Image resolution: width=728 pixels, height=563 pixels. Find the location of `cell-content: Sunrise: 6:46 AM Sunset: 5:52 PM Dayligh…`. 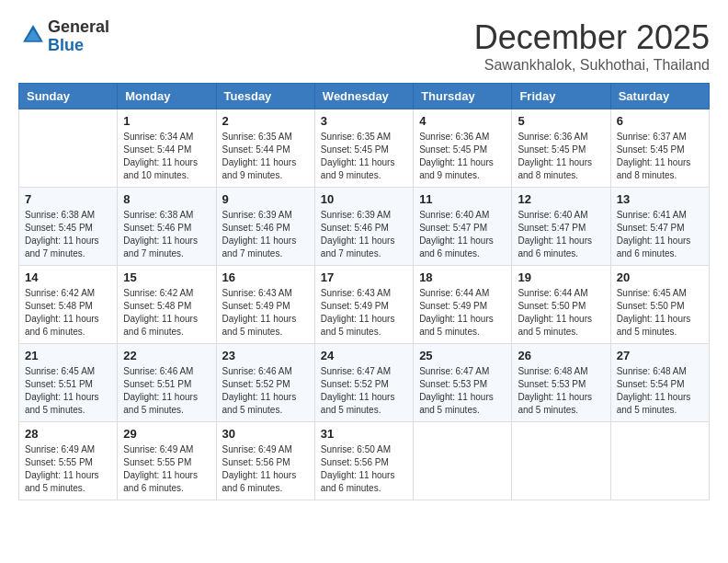

cell-content: Sunrise: 6:46 AM Sunset: 5:52 PM Dayligh… is located at coordinates (266, 391).